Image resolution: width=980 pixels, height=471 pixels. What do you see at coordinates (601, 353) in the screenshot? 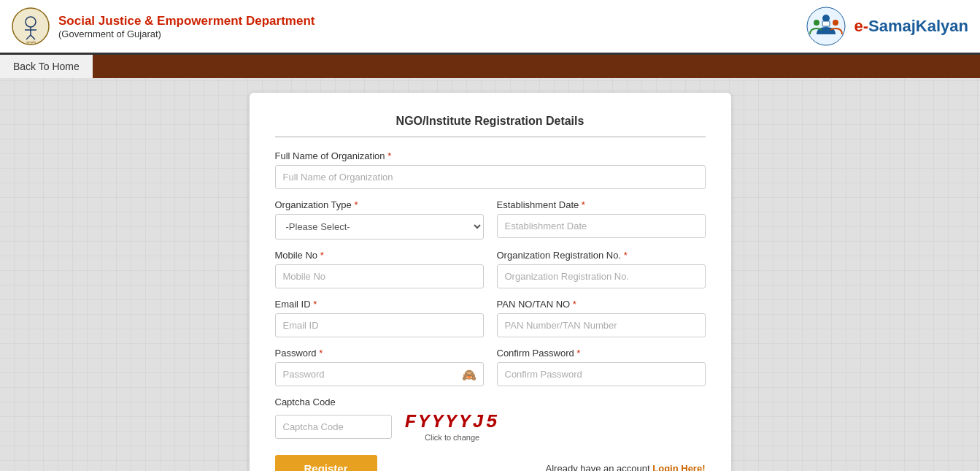
I see `confirm-password-label: Confirm Password *` at bounding box center [601, 353].